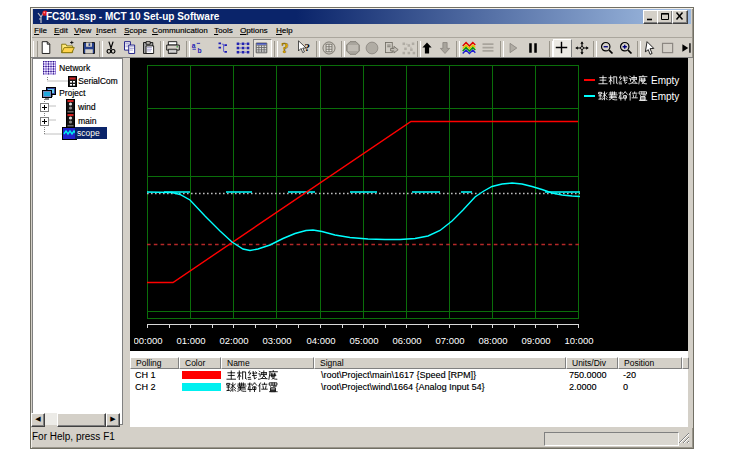  What do you see at coordinates (190, 340) in the screenshot?
I see `svg-text: 01:000` at bounding box center [190, 340].